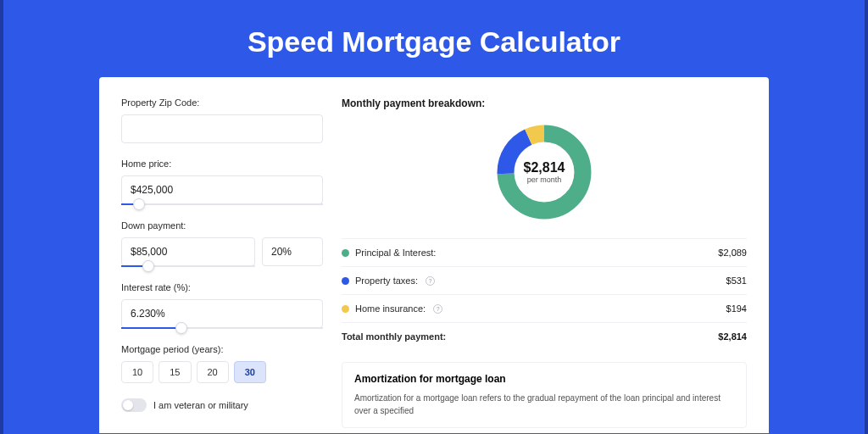  What do you see at coordinates (737, 309) in the screenshot?
I see `legend-value: $194` at bounding box center [737, 309].